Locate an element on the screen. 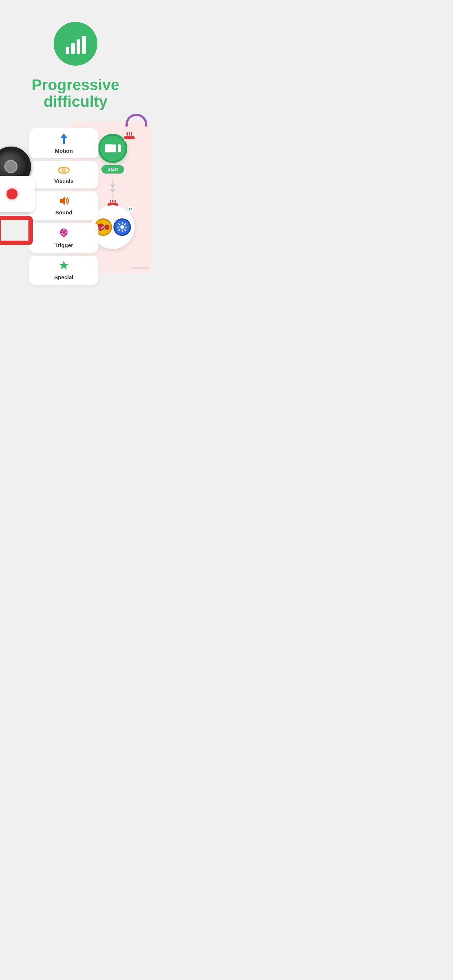  green-circle-icon is located at coordinates (75, 44).